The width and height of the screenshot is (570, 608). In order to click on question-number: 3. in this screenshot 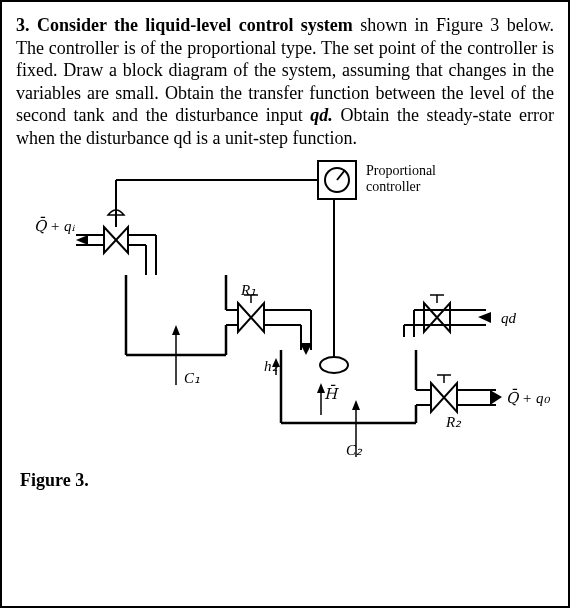, I will do `click(23, 25)`.